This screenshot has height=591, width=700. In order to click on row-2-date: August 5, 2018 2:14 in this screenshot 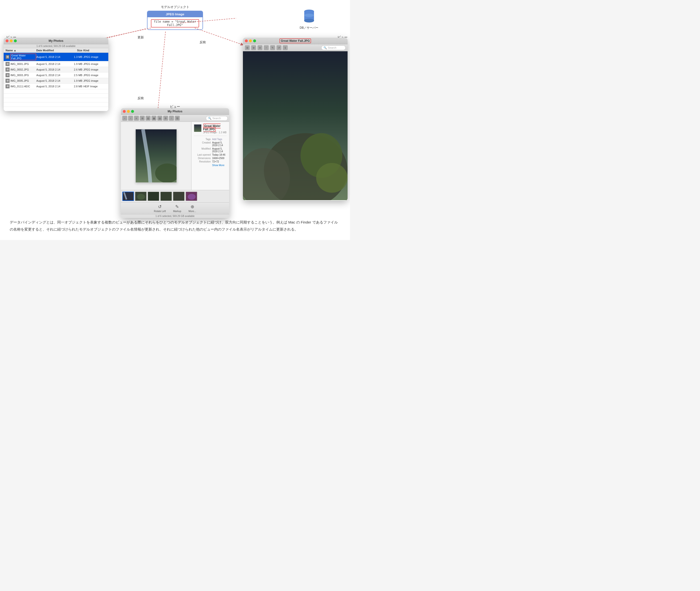, I will do `click(52, 70)`.